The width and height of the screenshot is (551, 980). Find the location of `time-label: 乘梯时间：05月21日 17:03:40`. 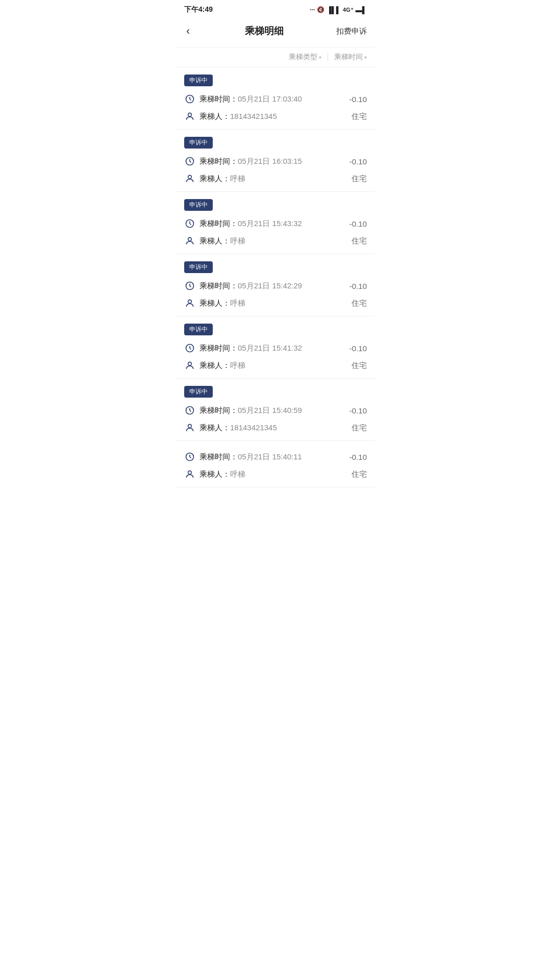

time-label: 乘梯时间：05月21日 17:03:40 is located at coordinates (251, 99).